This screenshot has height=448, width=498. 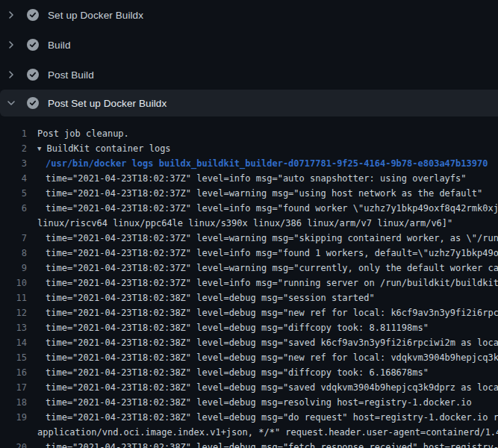 I want to click on line-number: 20, so click(x=13, y=444).